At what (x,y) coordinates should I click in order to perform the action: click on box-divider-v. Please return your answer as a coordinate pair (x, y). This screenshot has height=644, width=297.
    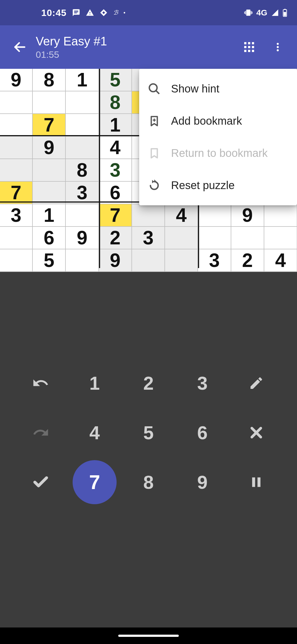
    Looking at the image, I should click on (100, 168).